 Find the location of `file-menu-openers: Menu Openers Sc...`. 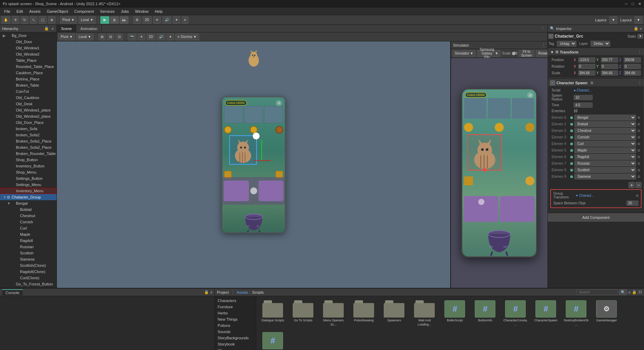

file-menu-openers: Menu Openers Sc... is located at coordinates (333, 313).